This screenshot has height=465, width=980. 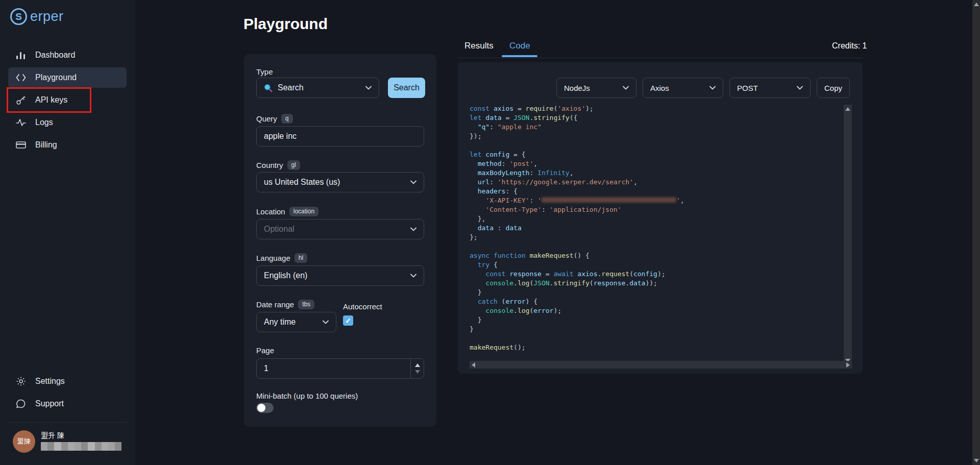 What do you see at coordinates (577, 127) in the screenshot?
I see `code-line: "q": "apple inc"` at bounding box center [577, 127].